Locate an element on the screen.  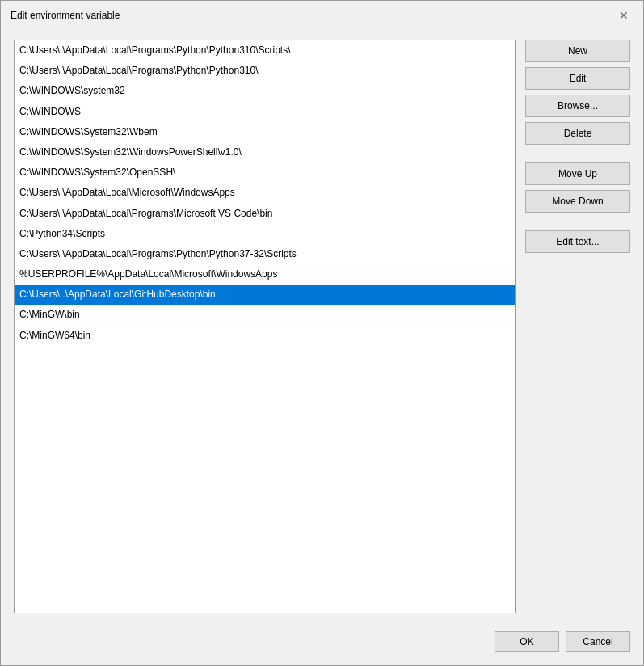
list-item: C:\Users\ \AppData\Local\Microsoft\Windo… is located at coordinates (265, 192).